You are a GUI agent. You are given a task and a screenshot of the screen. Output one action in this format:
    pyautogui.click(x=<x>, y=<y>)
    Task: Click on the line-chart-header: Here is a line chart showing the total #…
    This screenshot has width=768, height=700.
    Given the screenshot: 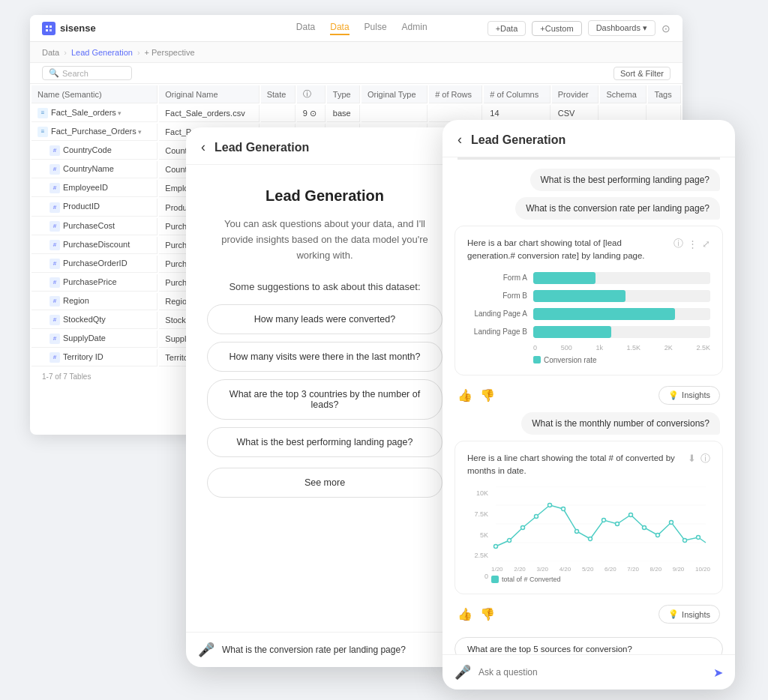 What is the action you would take?
    pyautogui.click(x=589, y=465)
    